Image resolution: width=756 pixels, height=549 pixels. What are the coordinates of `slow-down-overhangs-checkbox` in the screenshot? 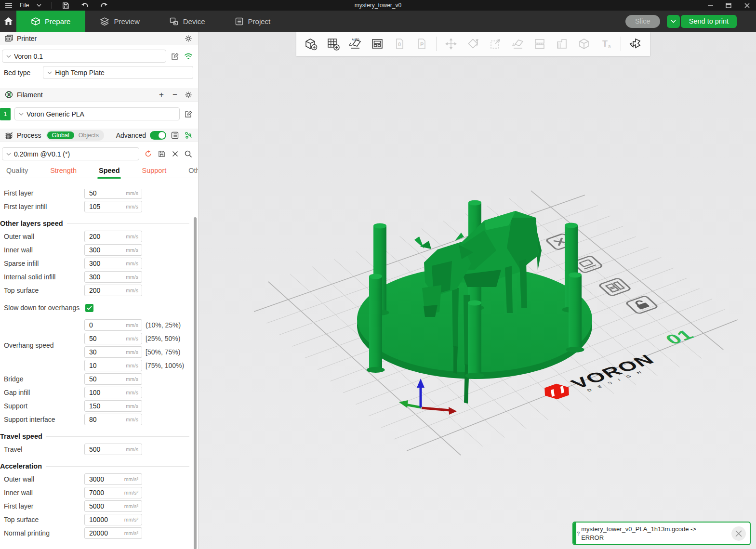 It's located at (90, 308).